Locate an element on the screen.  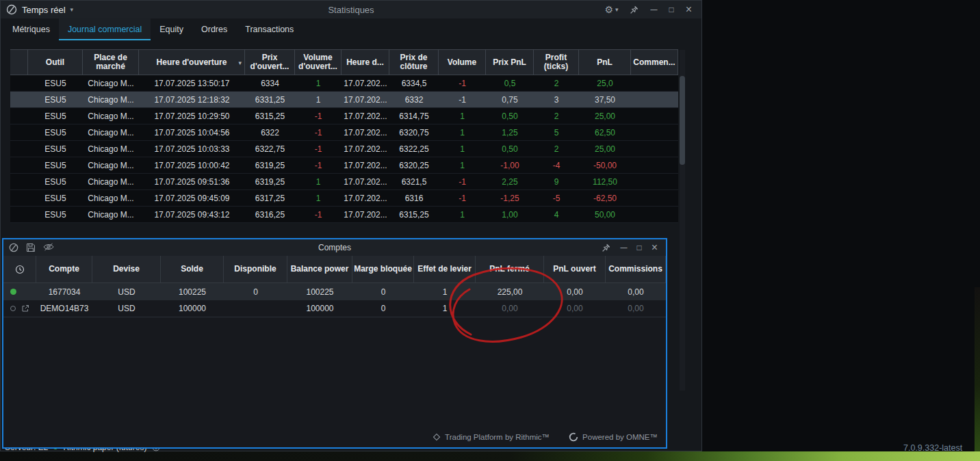
trade-row: ESU5Chicago M...17.07.2025 10:04:566322-… is located at coordinates (344, 133).